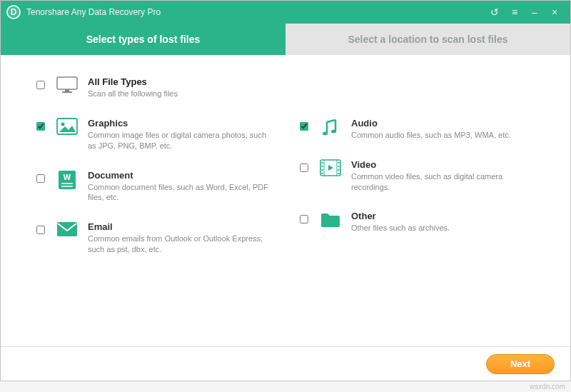  What do you see at coordinates (443, 182) in the screenshot?
I see `filetype-video-desc: Common video files, such as digital came…` at bounding box center [443, 182].